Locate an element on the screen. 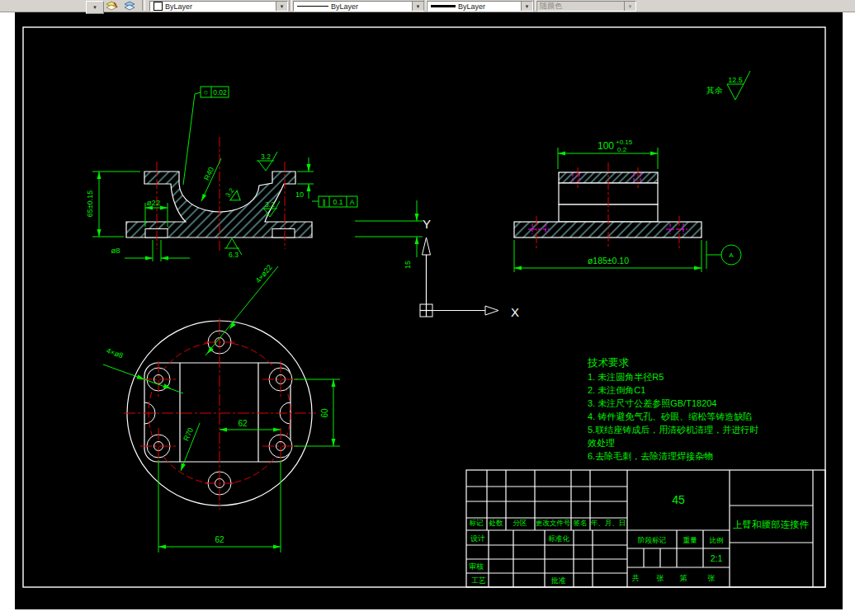 This screenshot has height=616, width=855. svg-text: 6.去除毛刺，去除清理焊接杂物 is located at coordinates (650, 456).